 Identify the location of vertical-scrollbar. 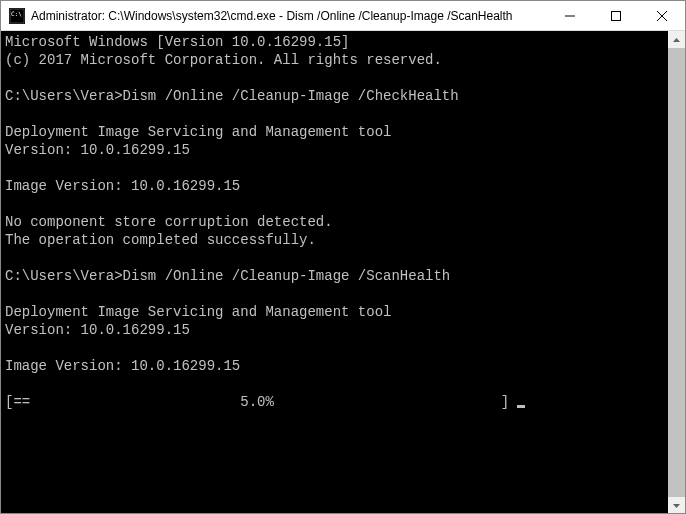
(676, 272).